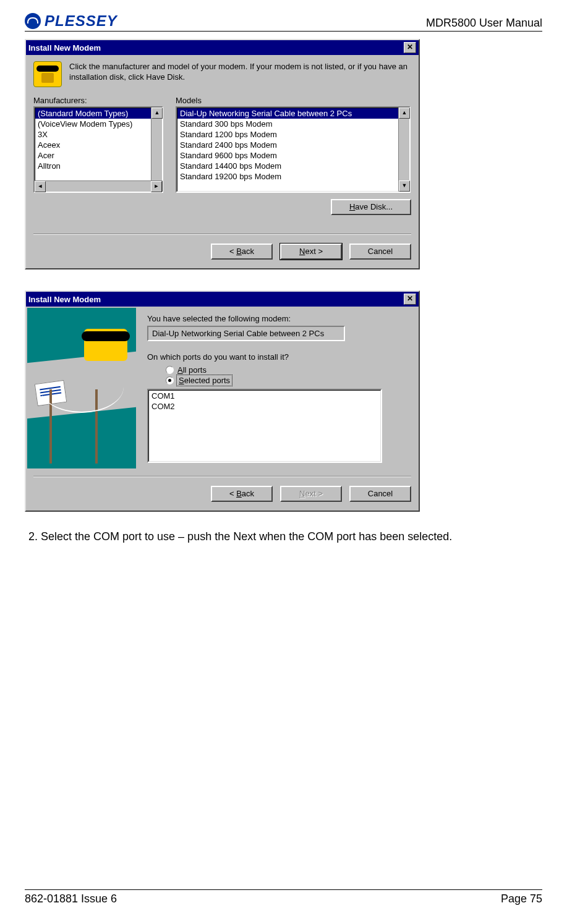 This screenshot has height=924, width=567. What do you see at coordinates (288, 156) in the screenshot?
I see `list-item: Standard 9600 bps Modem` at bounding box center [288, 156].